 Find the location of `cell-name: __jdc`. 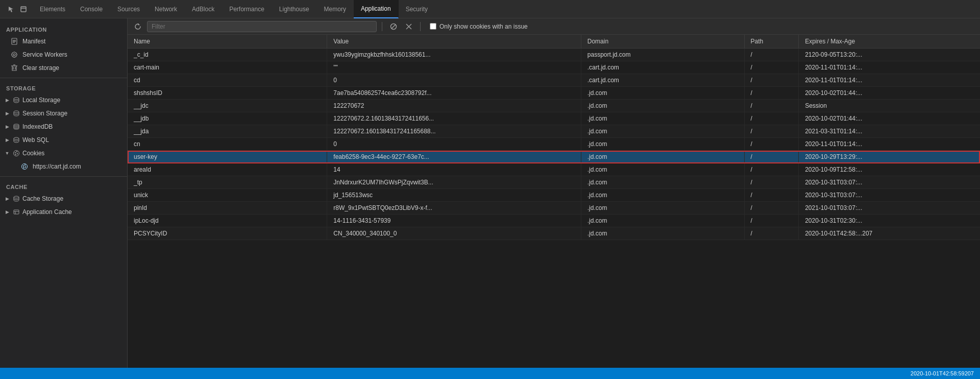

cell-name: __jdc is located at coordinates (228, 106).